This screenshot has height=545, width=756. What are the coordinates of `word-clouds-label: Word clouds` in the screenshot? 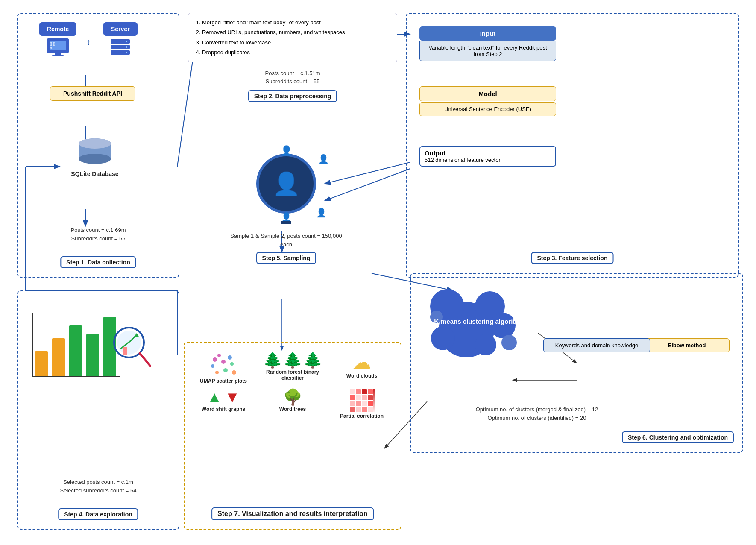 It's located at (362, 376).